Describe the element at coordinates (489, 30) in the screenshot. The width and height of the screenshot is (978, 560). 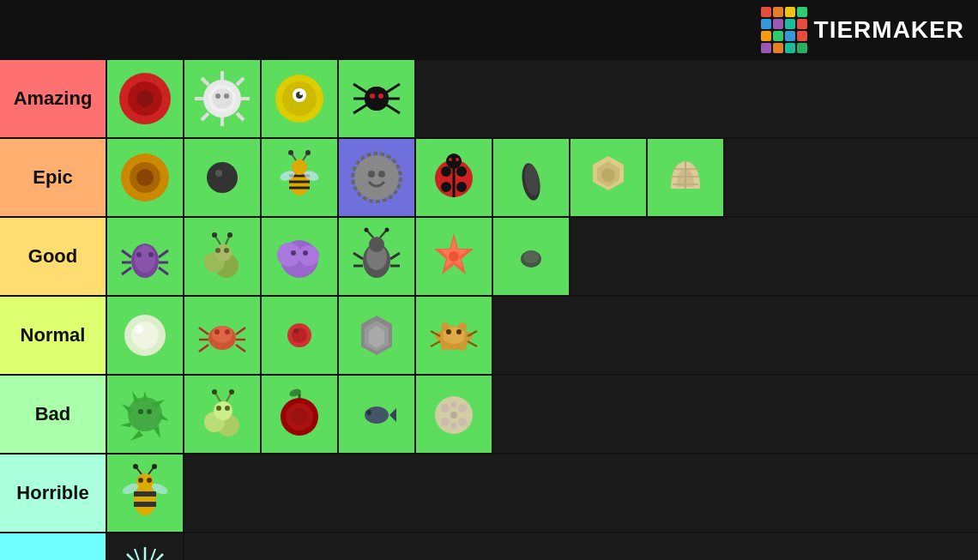
I see `header: TiERMAKER` at that location.